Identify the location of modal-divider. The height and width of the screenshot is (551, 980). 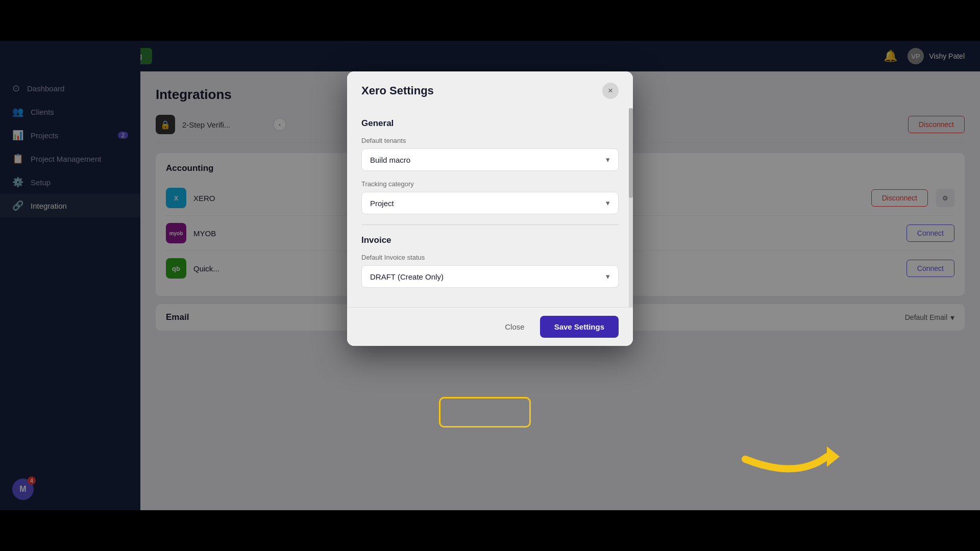
(490, 224).